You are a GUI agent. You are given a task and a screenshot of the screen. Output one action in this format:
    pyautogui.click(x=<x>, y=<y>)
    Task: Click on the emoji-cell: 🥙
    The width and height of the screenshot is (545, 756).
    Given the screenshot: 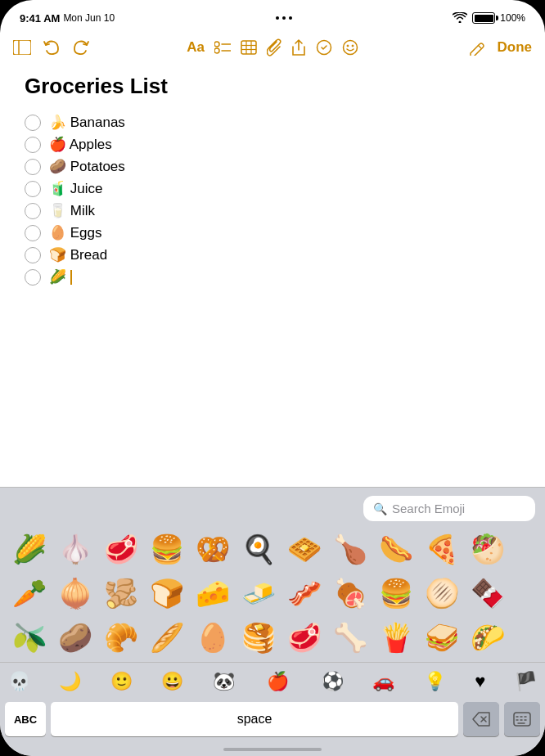 What is the action you would take?
    pyautogui.click(x=488, y=549)
    